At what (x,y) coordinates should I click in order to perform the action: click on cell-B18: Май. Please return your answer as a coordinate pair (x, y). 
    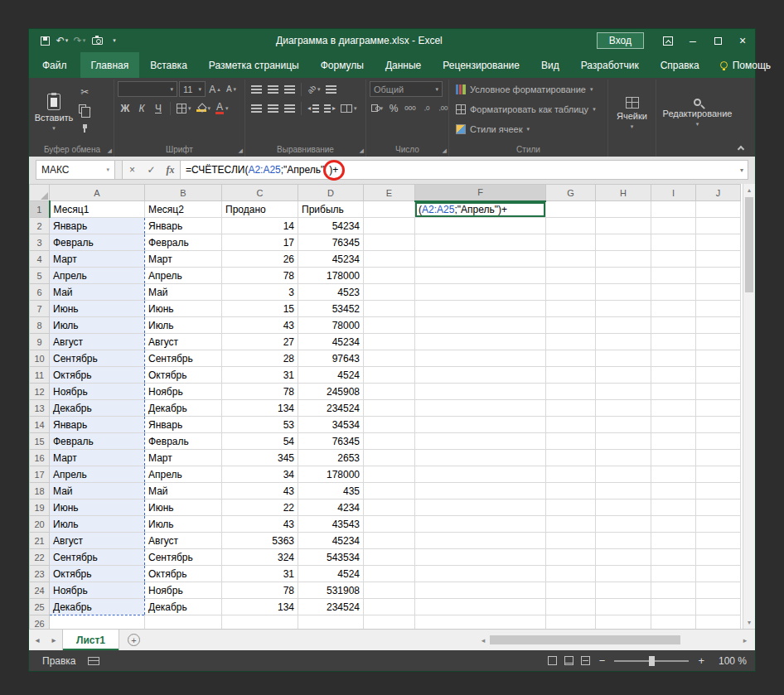
    Looking at the image, I should click on (184, 491).